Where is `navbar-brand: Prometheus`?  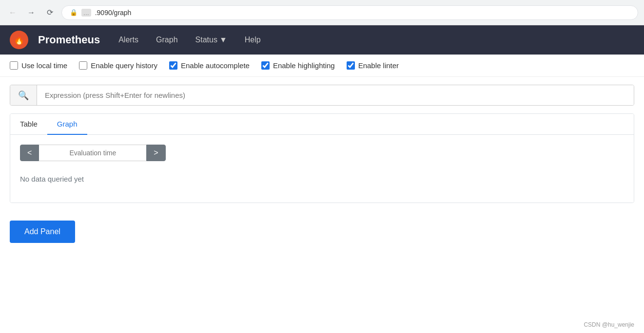
navbar-brand: Prometheus is located at coordinates (69, 40).